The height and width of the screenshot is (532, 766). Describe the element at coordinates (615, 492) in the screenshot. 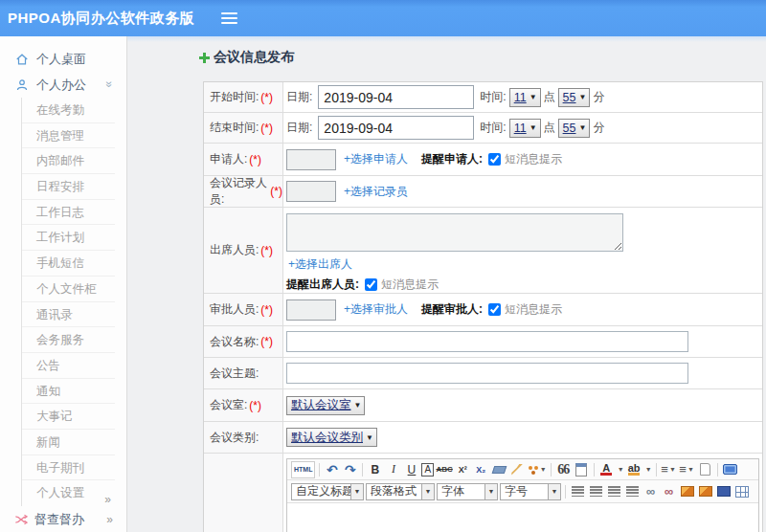

I see `align-right-icon` at that location.